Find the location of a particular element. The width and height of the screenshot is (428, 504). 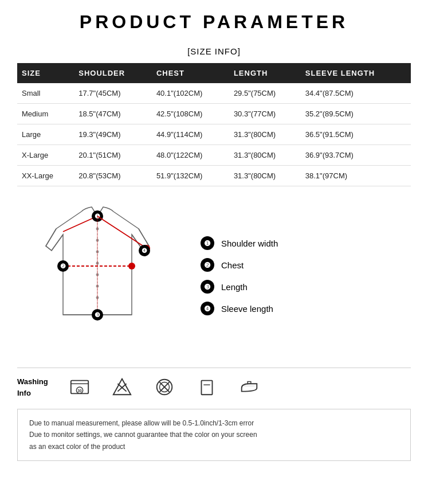

washing-icons: 30 is located at coordinates (239, 387).